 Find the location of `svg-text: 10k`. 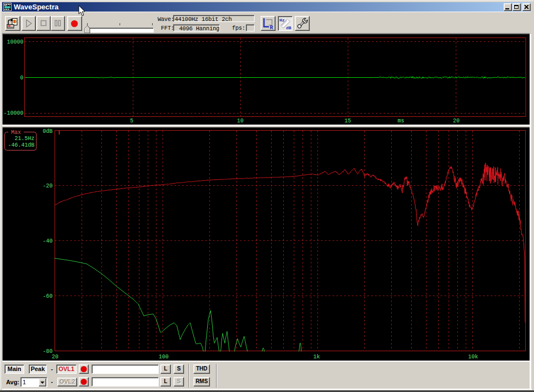

svg-text: 10k is located at coordinates (473, 357).